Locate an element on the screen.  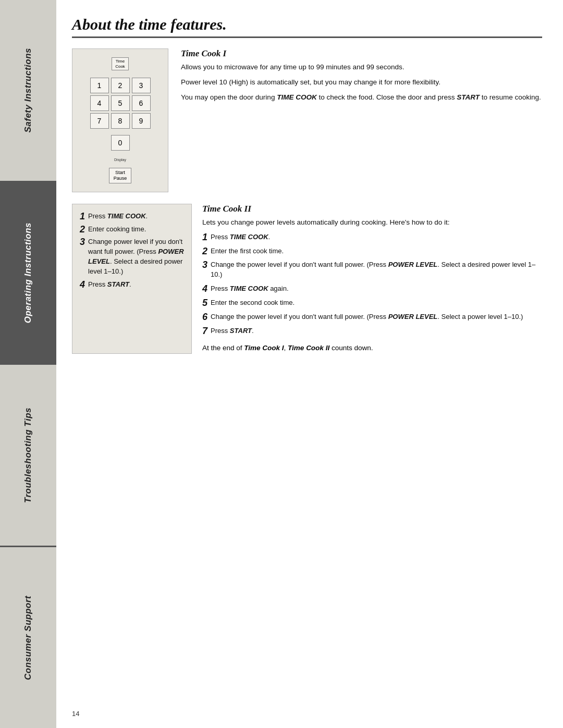
step-ii-1-num: 1 is located at coordinates (205, 237).